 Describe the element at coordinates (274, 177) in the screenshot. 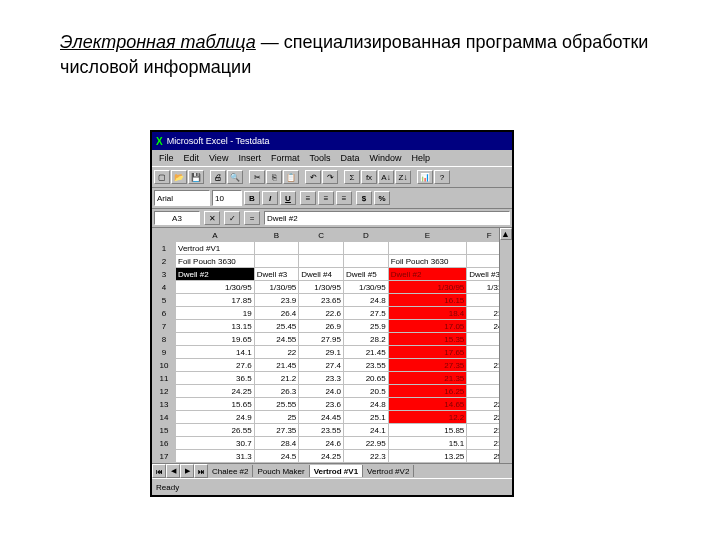

I see `copy-icon: ⎘` at that location.